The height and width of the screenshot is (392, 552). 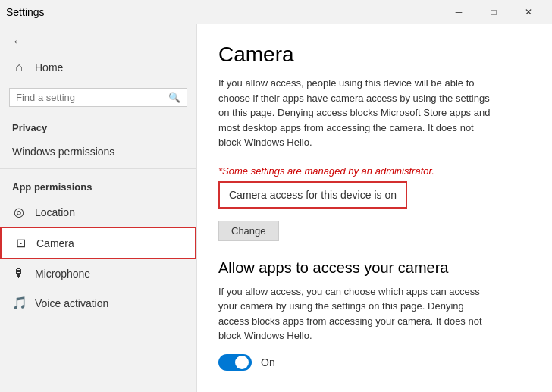 I want to click on sidebar-item-home: ⌂ Home, so click(x=99, y=67).